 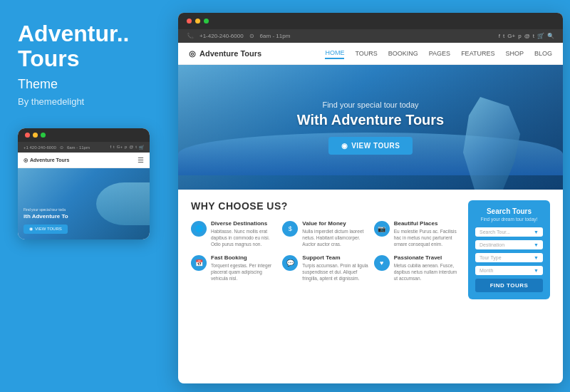 I want to click on destination-label: Destination, so click(x=492, y=245).